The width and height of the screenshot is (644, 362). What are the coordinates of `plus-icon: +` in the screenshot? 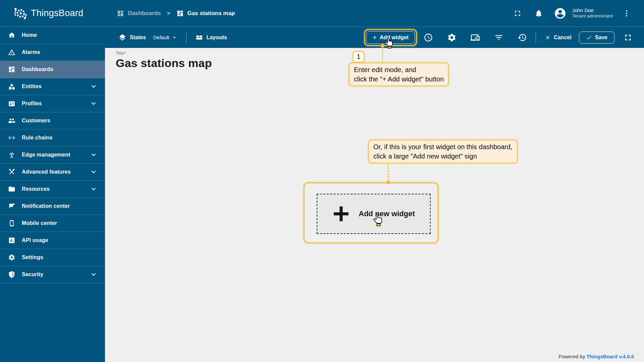 It's located at (375, 38).